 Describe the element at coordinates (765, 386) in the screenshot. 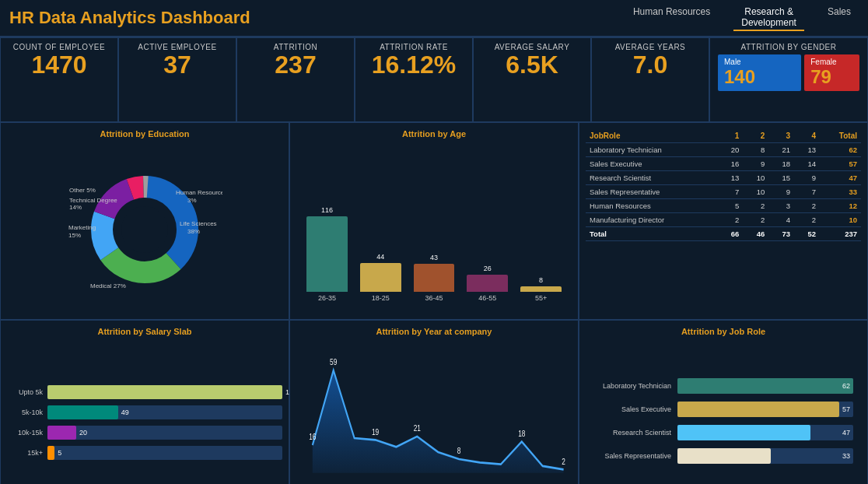

I see `jobrole-bar-fill` at that location.